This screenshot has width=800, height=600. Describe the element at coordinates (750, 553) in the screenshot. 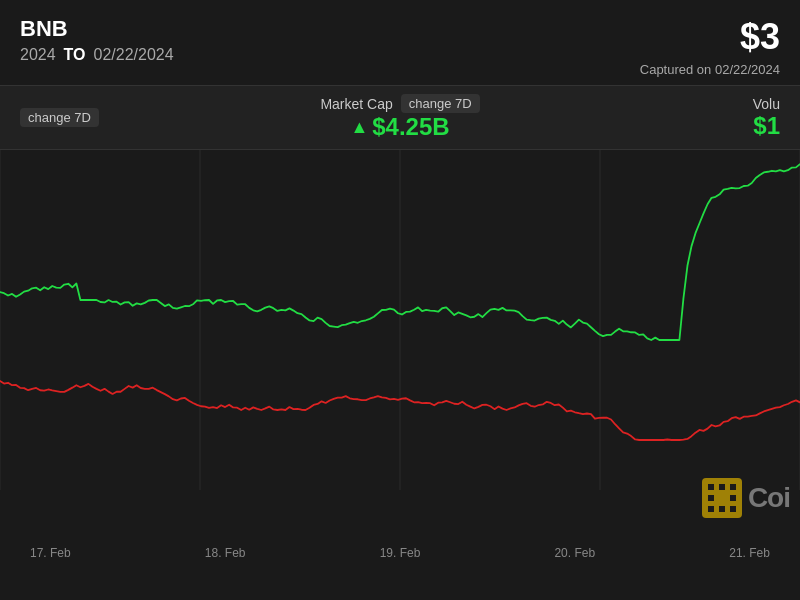

I see `x-label-5: 21. Feb` at that location.